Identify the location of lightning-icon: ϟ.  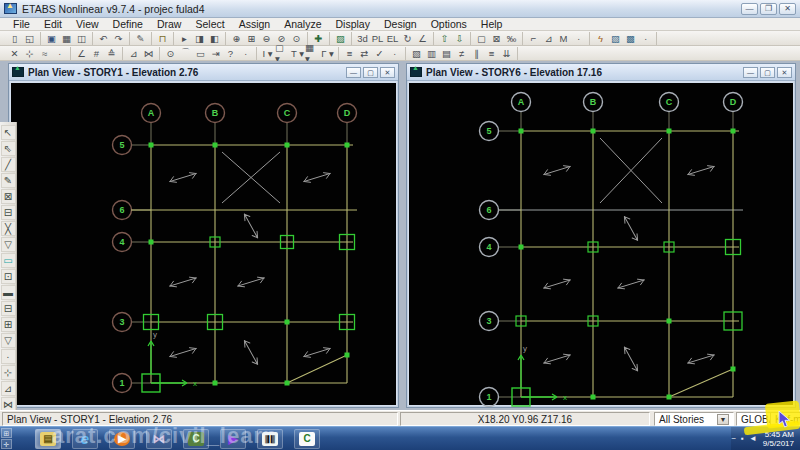
(600, 38).